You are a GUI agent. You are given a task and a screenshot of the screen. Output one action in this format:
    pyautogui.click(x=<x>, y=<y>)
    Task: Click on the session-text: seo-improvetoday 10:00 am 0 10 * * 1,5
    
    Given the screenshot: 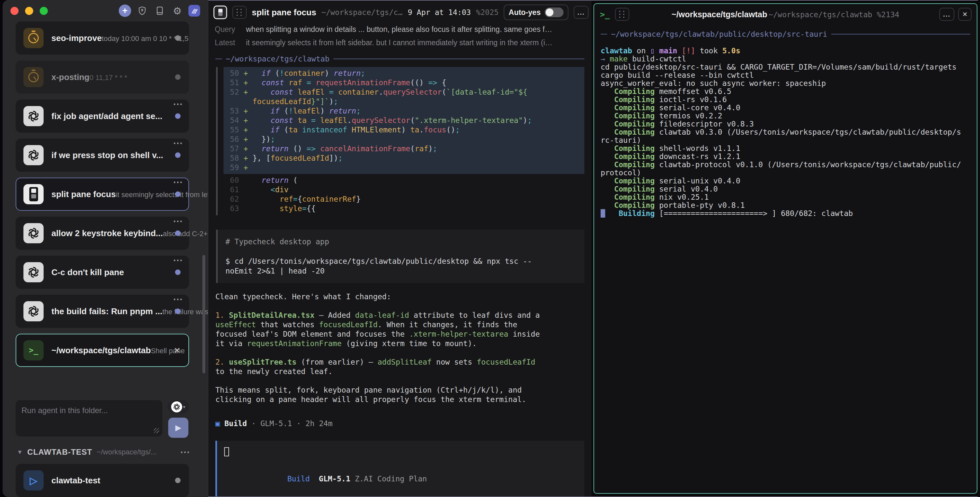 What is the action you would take?
    pyautogui.click(x=110, y=38)
    